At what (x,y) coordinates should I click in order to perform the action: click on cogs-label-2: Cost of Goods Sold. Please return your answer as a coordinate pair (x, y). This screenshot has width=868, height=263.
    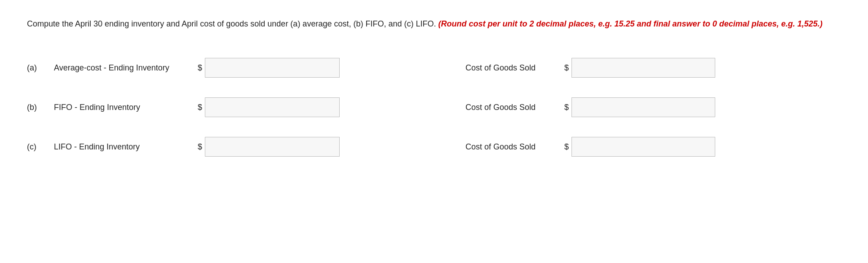
    Looking at the image, I should click on (515, 147).